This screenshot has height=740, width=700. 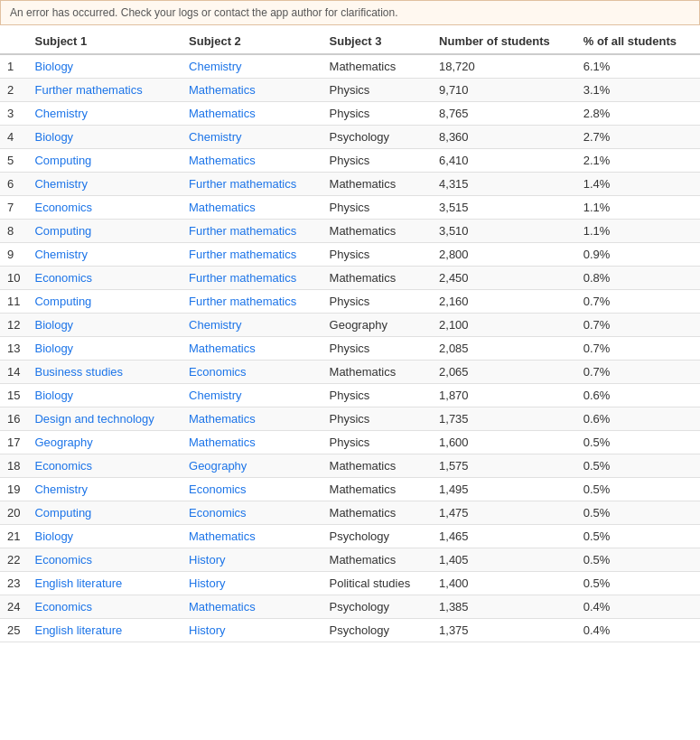 What do you see at coordinates (504, 584) in the screenshot?
I see `num-students-cell: 1,400` at bounding box center [504, 584].